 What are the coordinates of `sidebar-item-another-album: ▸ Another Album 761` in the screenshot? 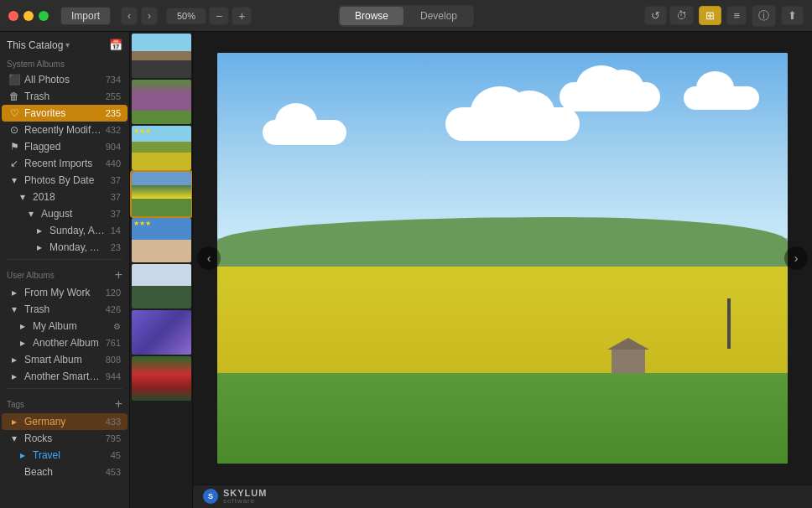 It's located at (65, 343).